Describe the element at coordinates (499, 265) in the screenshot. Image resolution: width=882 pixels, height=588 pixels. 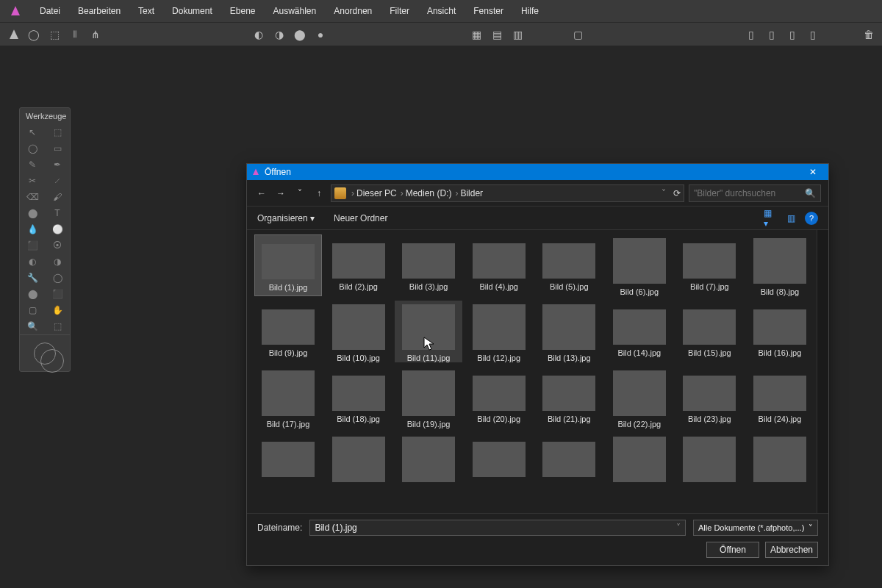
I see `file-thumb: Bild (4).jpg` at that location.